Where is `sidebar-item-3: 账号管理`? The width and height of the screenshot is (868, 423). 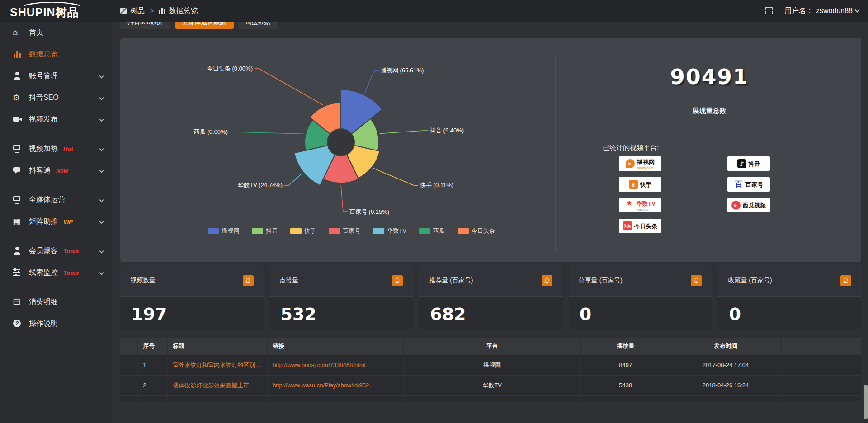 sidebar-item-3: 账号管理 is located at coordinates (56, 76).